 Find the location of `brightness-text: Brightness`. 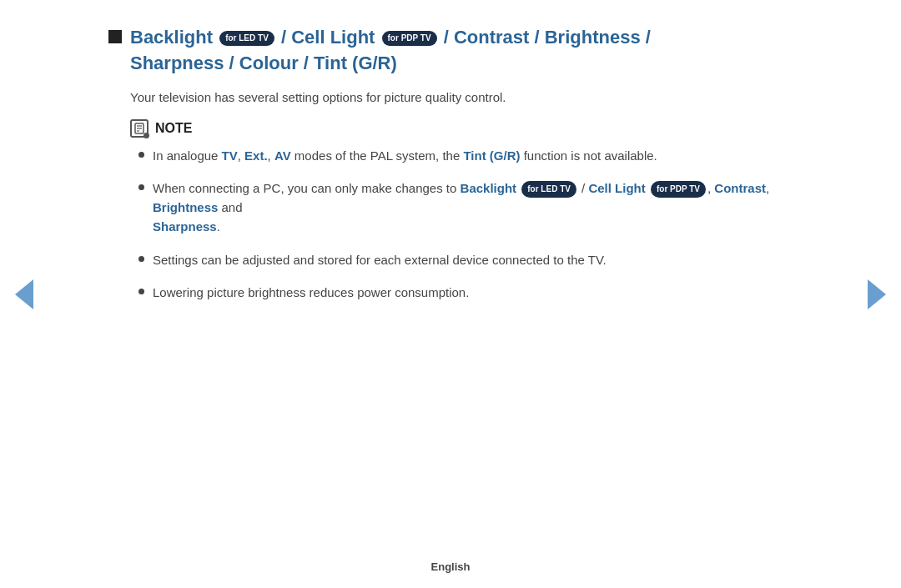

brightness-text: Brightness is located at coordinates (592, 37).